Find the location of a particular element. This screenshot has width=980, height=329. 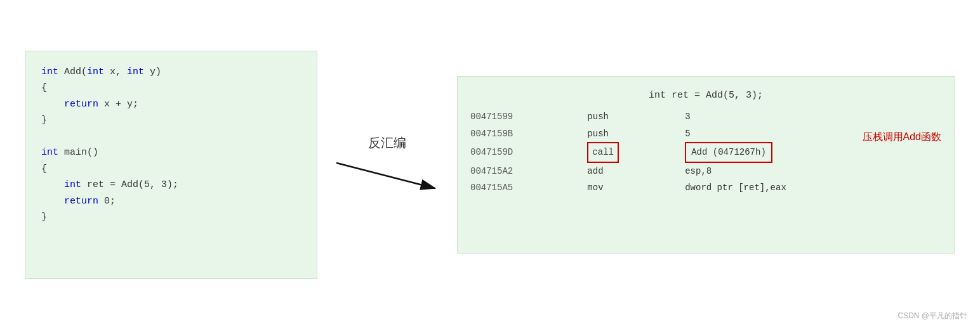

code-line-10: } is located at coordinates (171, 217).